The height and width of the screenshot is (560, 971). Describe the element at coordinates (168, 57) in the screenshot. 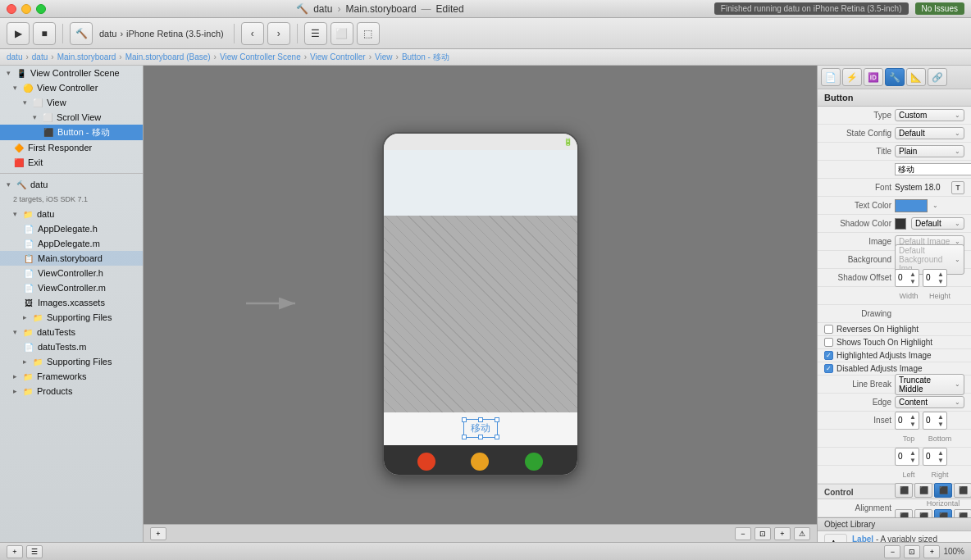

I see `bc-item-4: Main.storyboard (Base)` at that location.